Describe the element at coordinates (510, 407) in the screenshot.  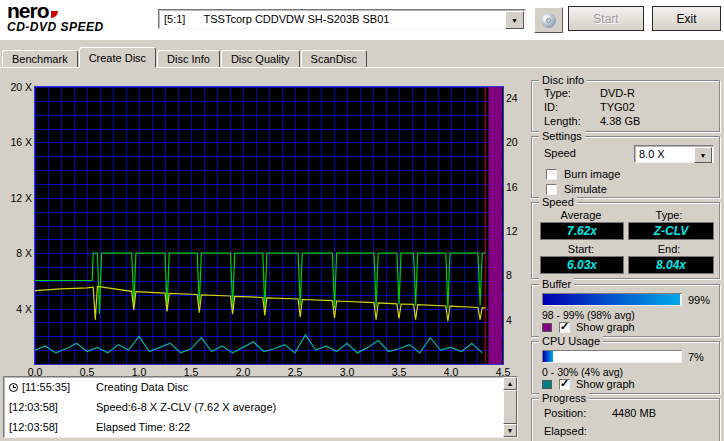
I see `scrollbar-thumb` at that location.